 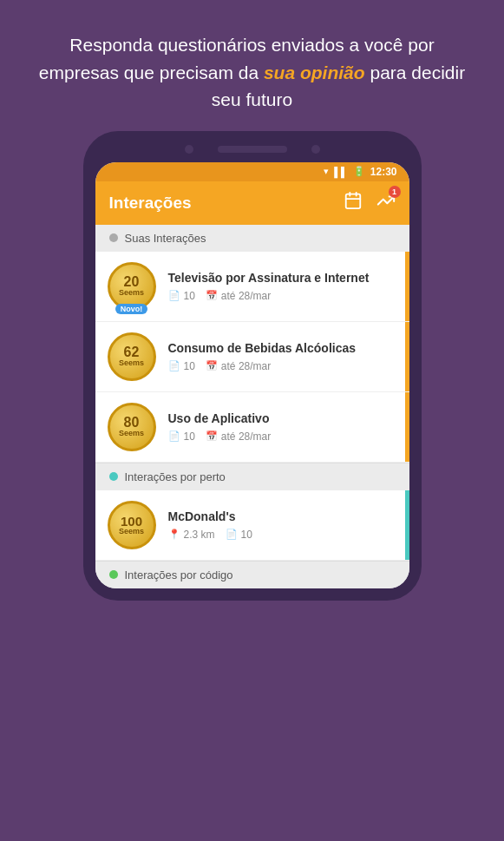 I want to click on accent-bar-aplicativo, so click(x=408, y=427).